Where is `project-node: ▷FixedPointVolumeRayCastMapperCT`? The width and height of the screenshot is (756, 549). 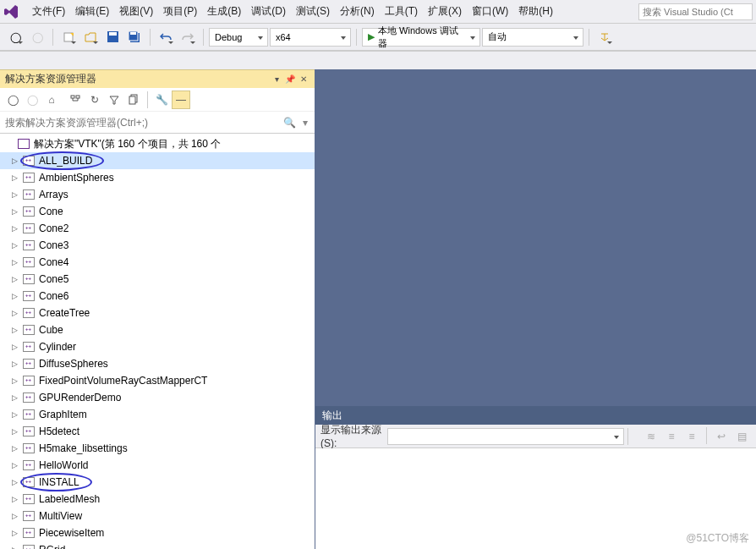 project-node: ▷FixedPointVolumeRayCastMapperCT is located at coordinates (157, 381).